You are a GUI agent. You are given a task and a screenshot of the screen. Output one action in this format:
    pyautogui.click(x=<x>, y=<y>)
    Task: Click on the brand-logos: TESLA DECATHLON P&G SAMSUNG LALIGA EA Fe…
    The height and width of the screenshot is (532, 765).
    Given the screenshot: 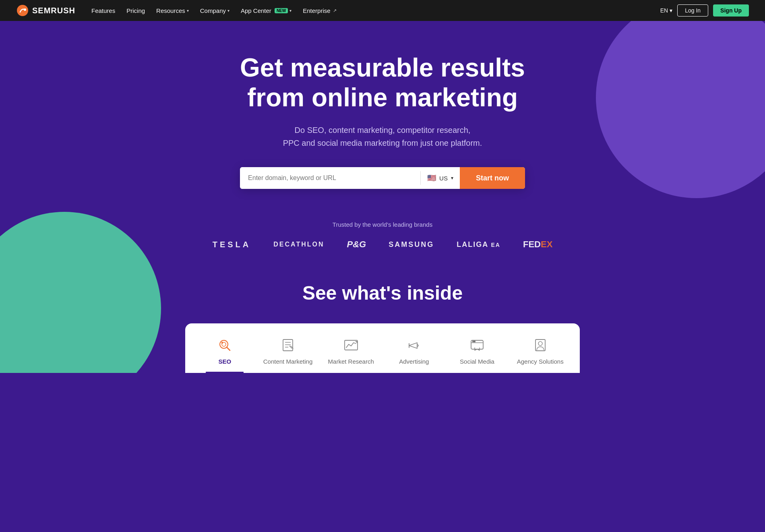 What is the action you would take?
    pyautogui.click(x=382, y=244)
    